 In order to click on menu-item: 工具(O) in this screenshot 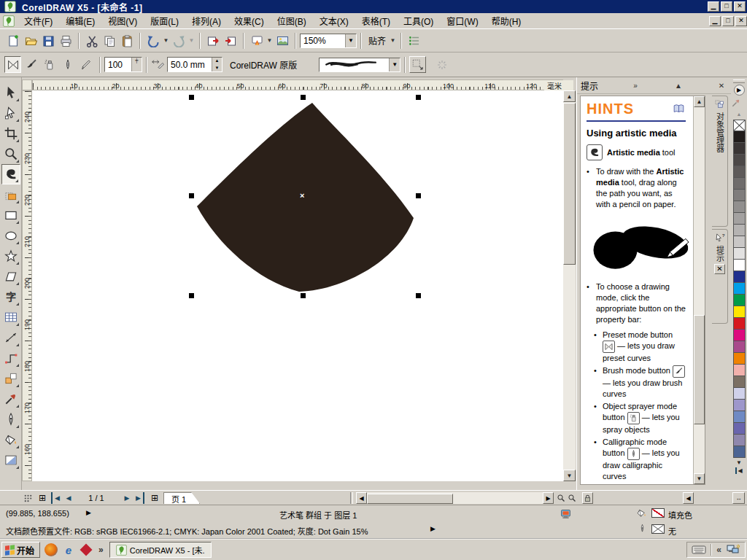, I will do `click(419, 20)`.